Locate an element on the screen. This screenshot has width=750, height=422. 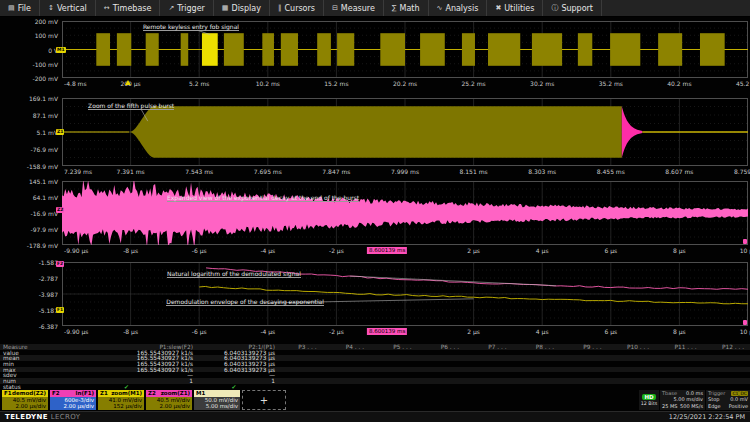
grid-f2 is located at coordinates (405, 294).